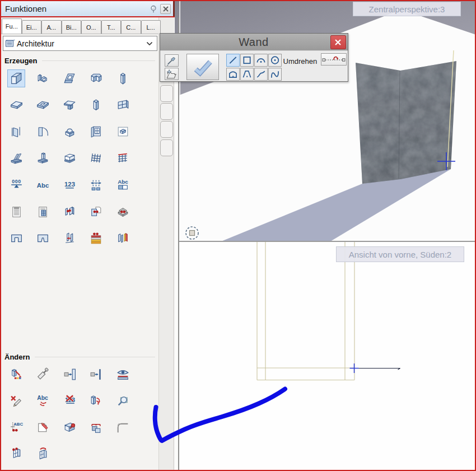  Describe the element at coordinates (43, 212) in the screenshot. I see `legend-icon` at that location.